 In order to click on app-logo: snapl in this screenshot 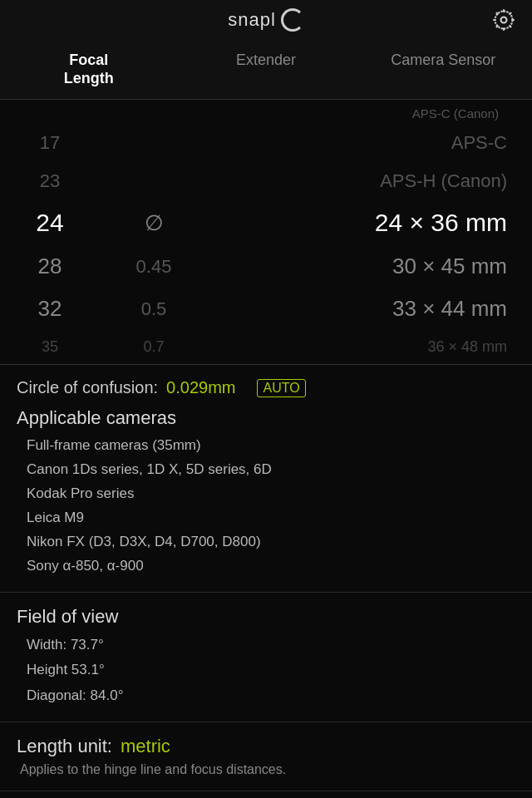, I will do `click(266, 20)`.